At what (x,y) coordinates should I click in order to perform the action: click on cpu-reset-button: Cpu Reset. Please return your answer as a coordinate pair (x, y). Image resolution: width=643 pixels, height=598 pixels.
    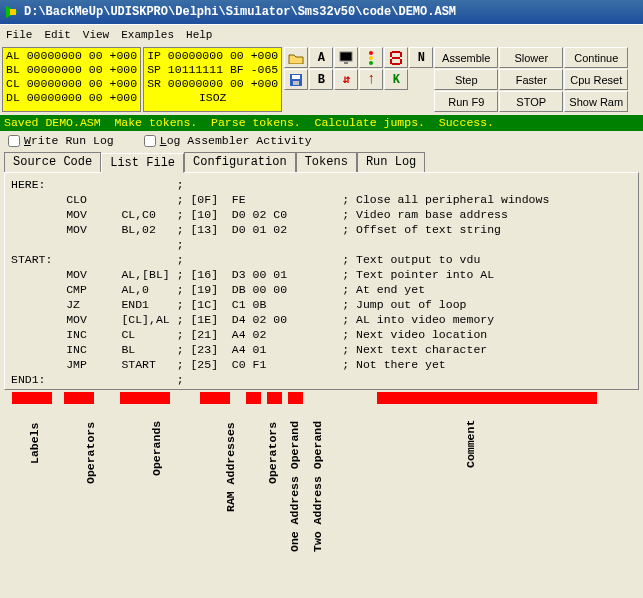
    Looking at the image, I should click on (596, 80).